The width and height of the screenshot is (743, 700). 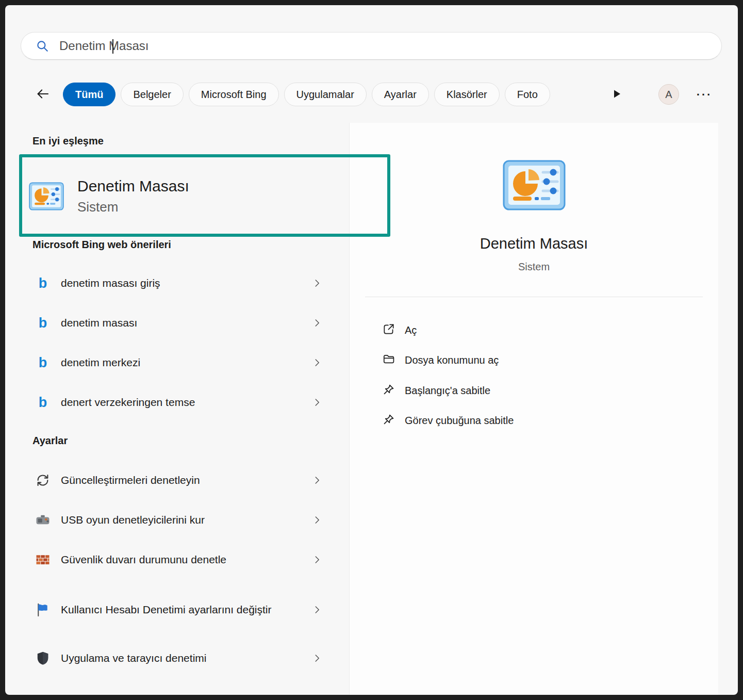 What do you see at coordinates (152, 95) in the screenshot?
I see `tab-label: Belgeler` at bounding box center [152, 95].